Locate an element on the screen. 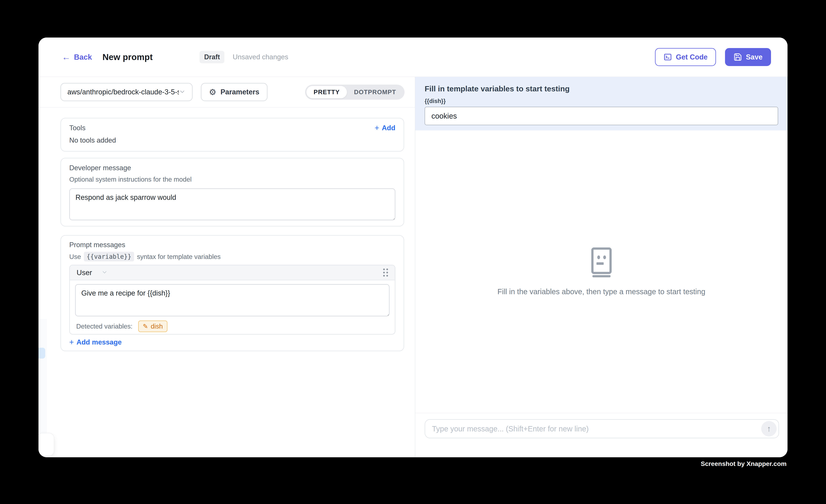 The image size is (826, 504). chat-input-bar: ↑ is located at coordinates (601, 435).